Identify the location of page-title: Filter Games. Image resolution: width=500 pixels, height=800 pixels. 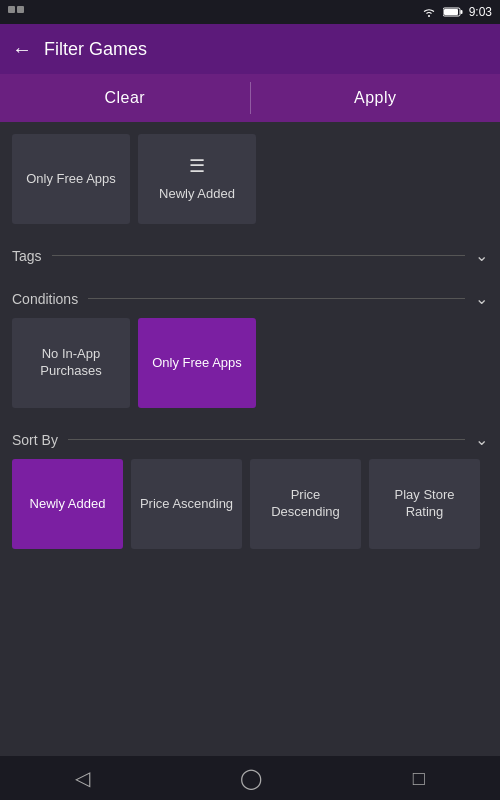
(96, 50).